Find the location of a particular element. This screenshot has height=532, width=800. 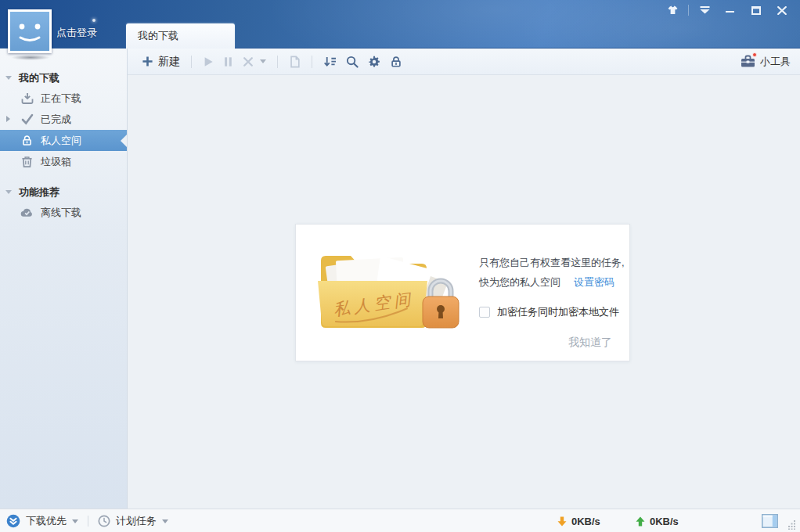

priority-icon is located at coordinates (13, 521).